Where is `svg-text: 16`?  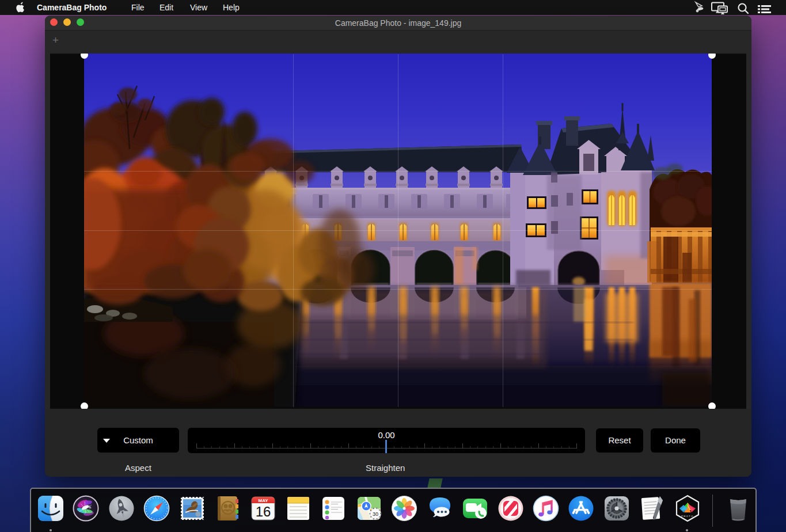
svg-text: 16 is located at coordinates (264, 511).